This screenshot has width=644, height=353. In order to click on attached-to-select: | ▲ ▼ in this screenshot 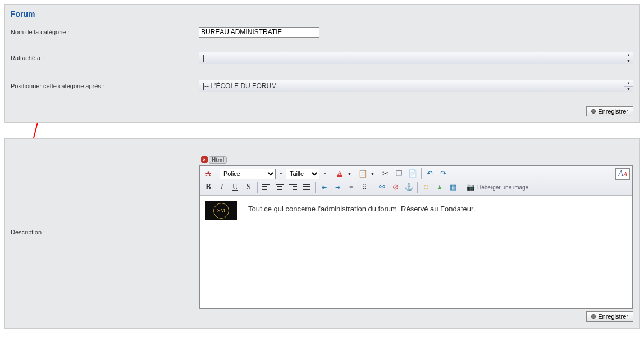, I will do `click(416, 58)`.